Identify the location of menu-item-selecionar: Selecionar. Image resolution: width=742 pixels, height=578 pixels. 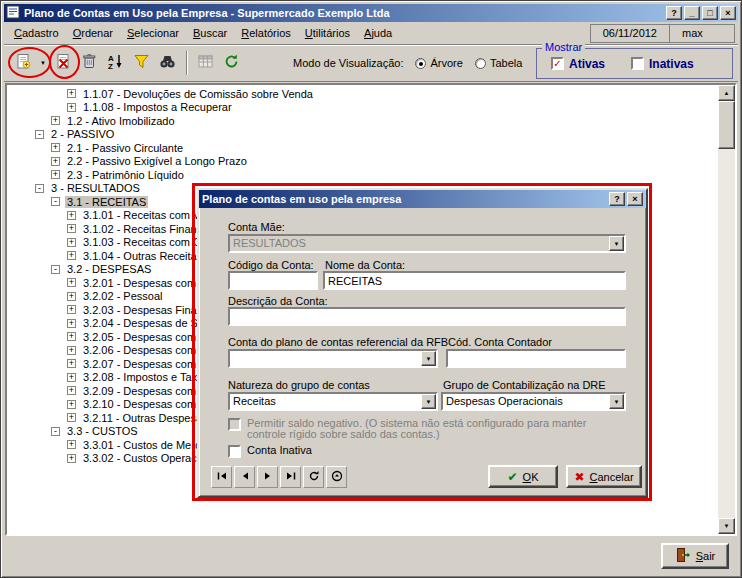
(153, 33).